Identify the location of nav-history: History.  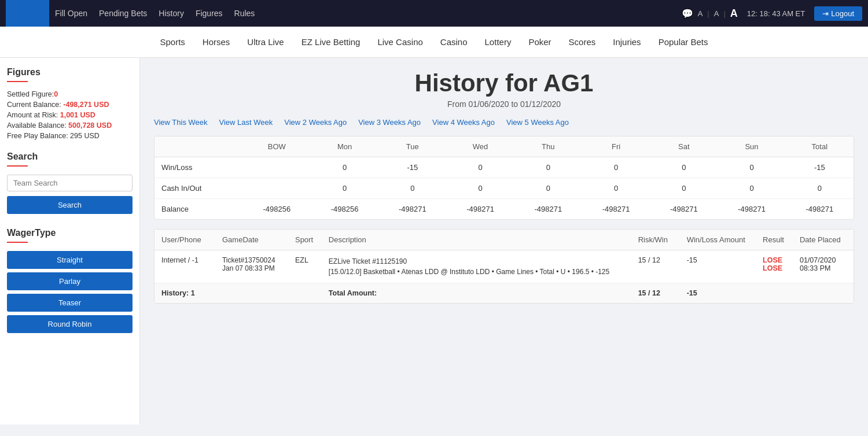
(171, 13).